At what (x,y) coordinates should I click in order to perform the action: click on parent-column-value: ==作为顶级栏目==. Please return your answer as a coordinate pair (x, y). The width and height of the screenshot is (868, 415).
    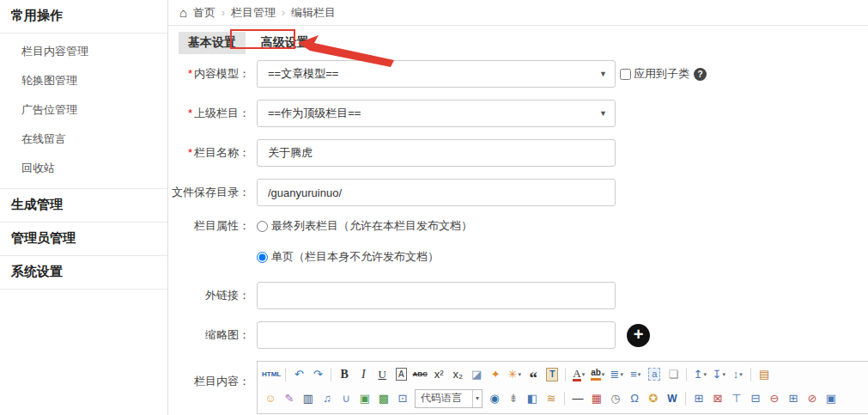
    Looking at the image, I should click on (314, 113).